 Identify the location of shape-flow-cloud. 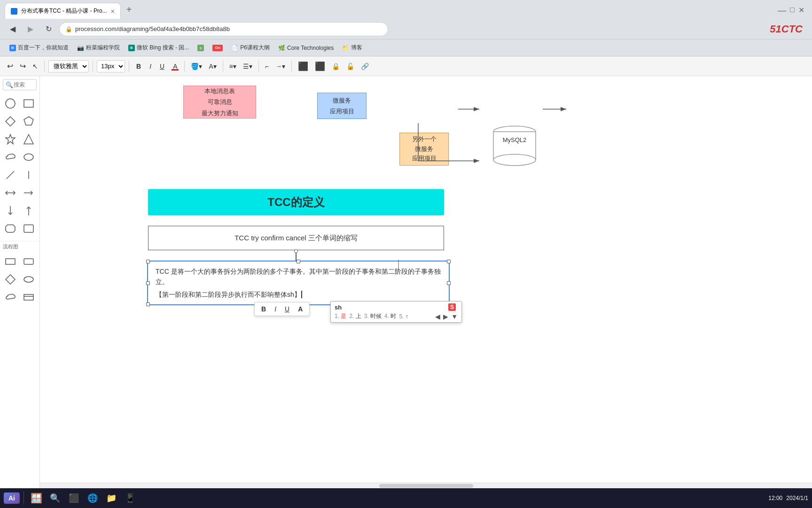
(10, 297).